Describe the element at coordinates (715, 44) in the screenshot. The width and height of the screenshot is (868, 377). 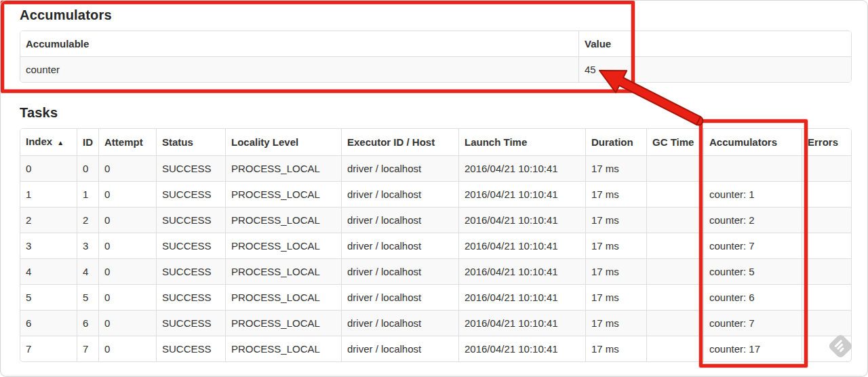
I see `column-header-value: Value` at that location.